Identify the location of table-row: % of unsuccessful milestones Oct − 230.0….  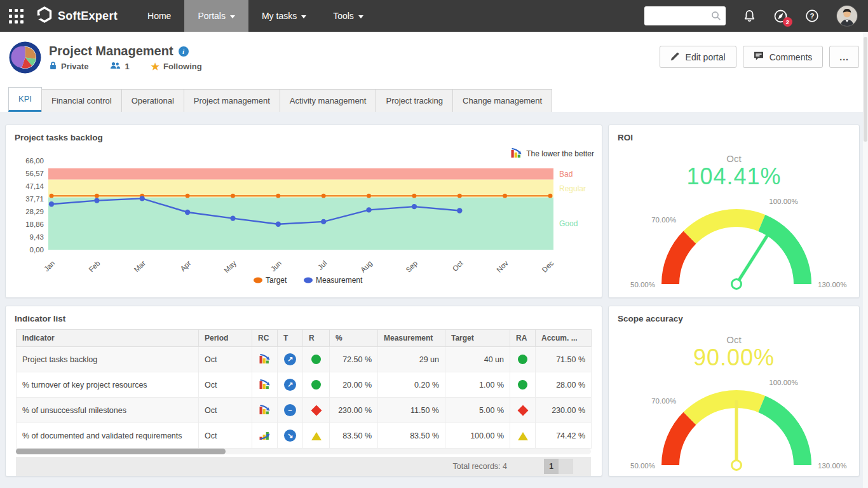
(304, 410).